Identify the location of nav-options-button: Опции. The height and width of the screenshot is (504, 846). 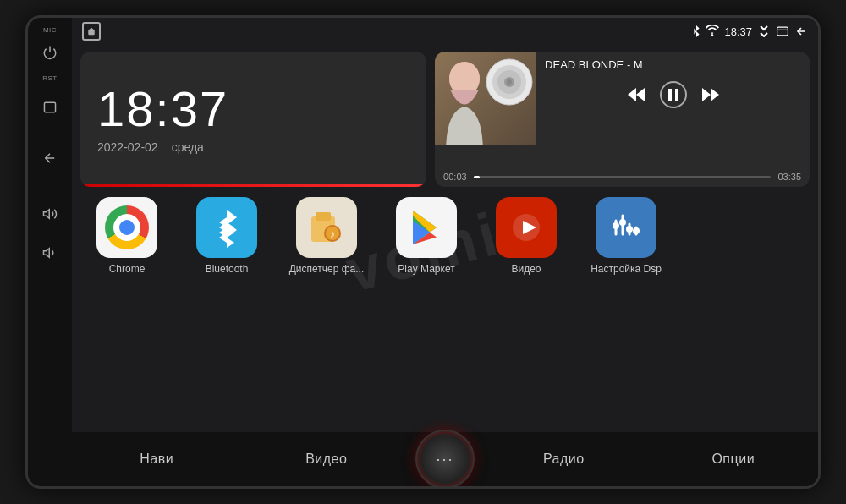
(734, 459).